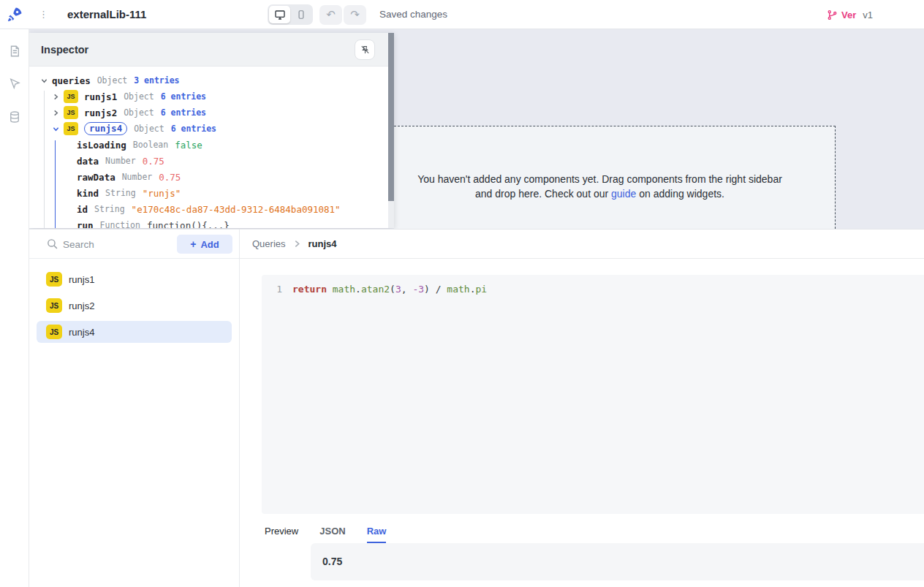 The width and height of the screenshot is (924, 587). I want to click on breadcrumb-current-query: runjs4, so click(323, 244).